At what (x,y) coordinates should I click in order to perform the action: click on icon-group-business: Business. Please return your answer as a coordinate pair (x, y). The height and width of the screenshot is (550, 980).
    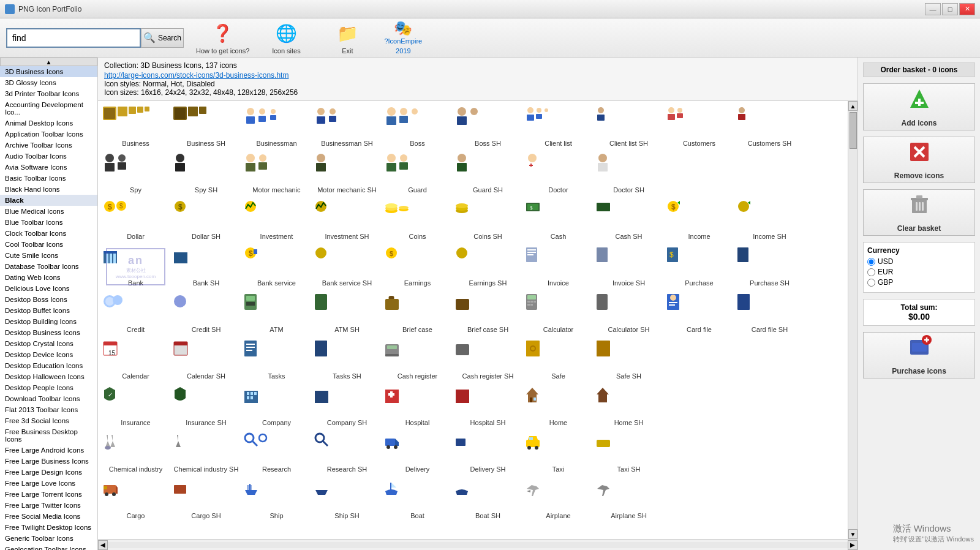
    Looking at the image, I should click on (136, 127).